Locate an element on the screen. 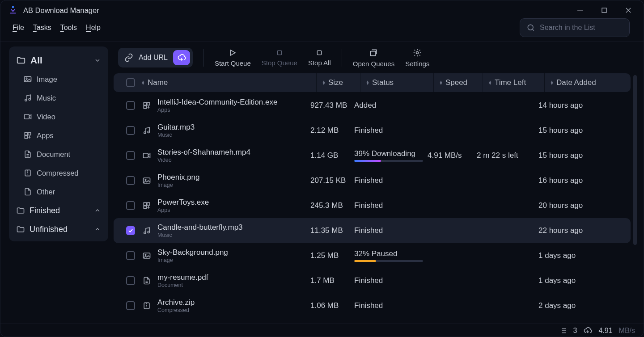 The height and width of the screenshot is (337, 644). sidebar-item-unfinished: Unfinished is located at coordinates (59, 229).